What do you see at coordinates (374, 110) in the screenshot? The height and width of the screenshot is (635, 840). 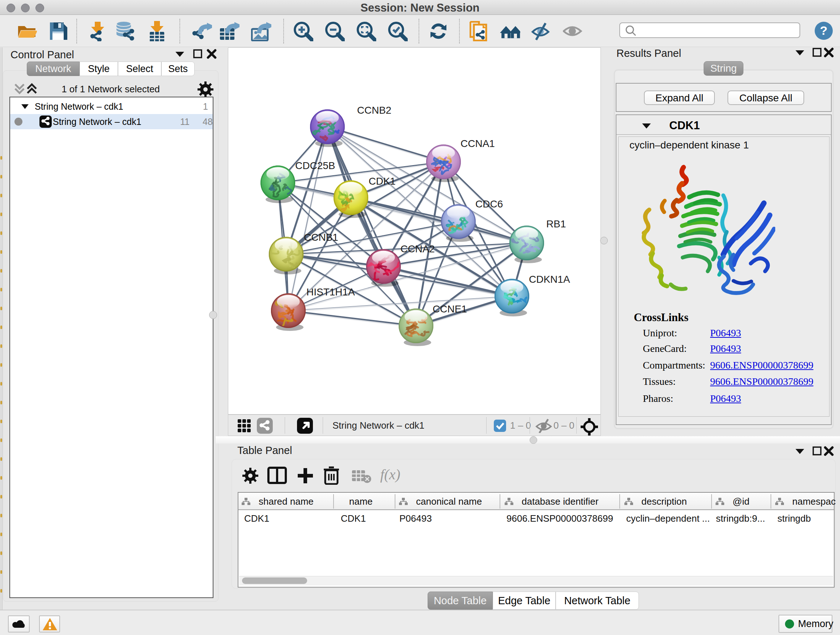 I see `svg-text: CCNB2` at bounding box center [374, 110].